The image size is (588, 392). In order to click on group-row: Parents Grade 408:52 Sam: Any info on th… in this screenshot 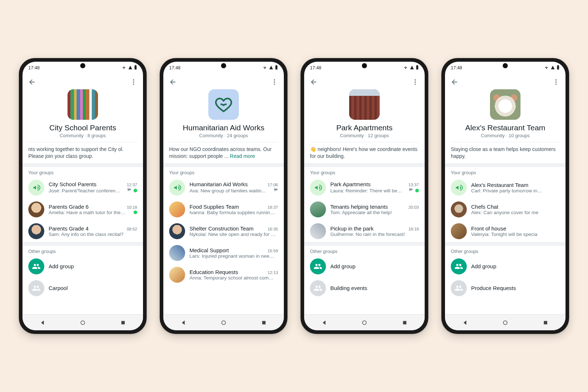, I will do `click(83, 231)`.